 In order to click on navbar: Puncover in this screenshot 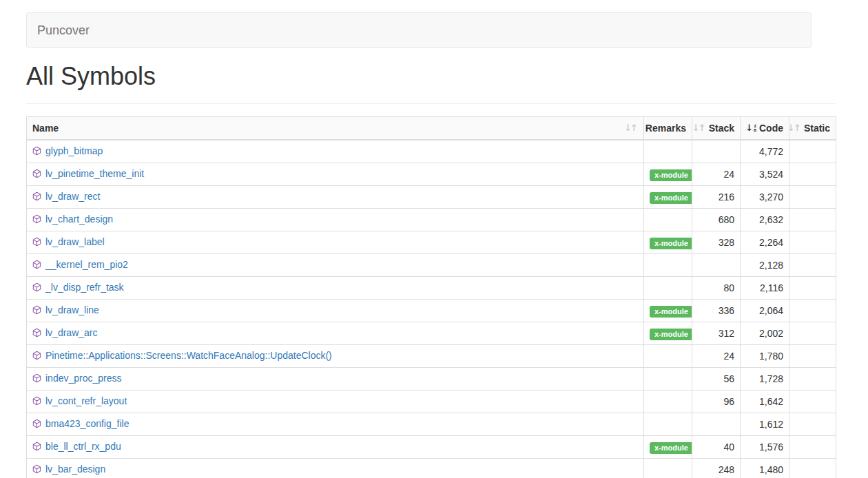, I will do `click(419, 30)`.